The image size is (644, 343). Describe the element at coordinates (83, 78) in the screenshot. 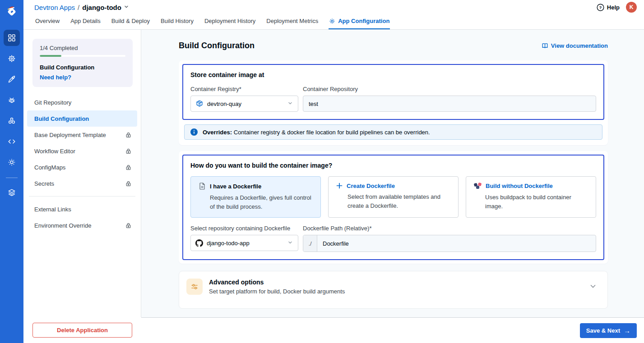

I see `need-help-link: Need help?` at that location.